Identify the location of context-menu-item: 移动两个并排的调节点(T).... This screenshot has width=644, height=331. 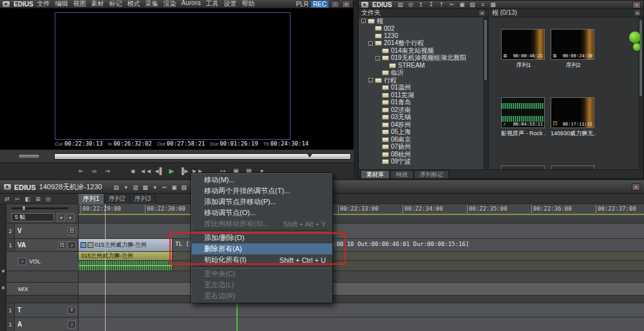
(261, 191).